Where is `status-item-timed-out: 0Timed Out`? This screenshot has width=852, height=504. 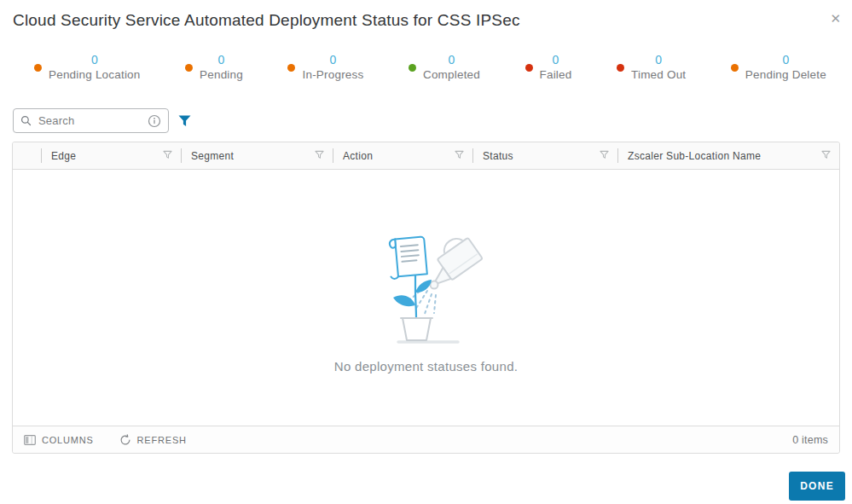
status-item-timed-out: 0Timed Out is located at coordinates (652, 68).